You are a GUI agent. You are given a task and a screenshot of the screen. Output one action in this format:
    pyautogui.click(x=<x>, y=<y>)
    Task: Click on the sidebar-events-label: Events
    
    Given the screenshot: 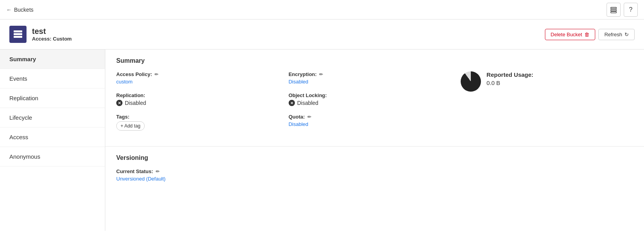 What is the action you would take?
    pyautogui.click(x=18, y=79)
    